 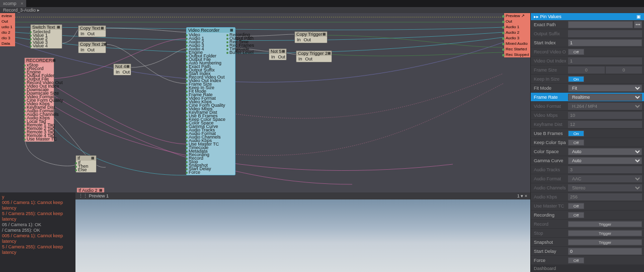 What do you see at coordinates (91, 190) in the screenshot?
I see `node-if-audio-2: If Audio 2▦` at bounding box center [91, 190].